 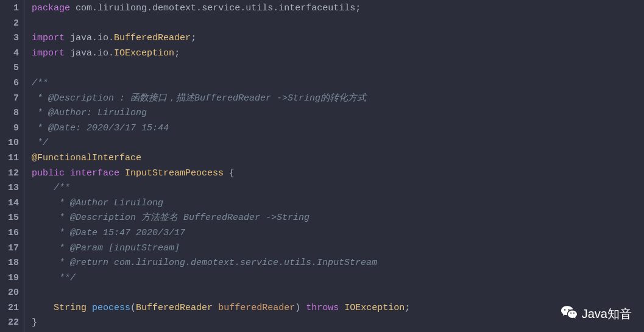 What do you see at coordinates (11, 113) in the screenshot?
I see `line-number: 8` at bounding box center [11, 113].